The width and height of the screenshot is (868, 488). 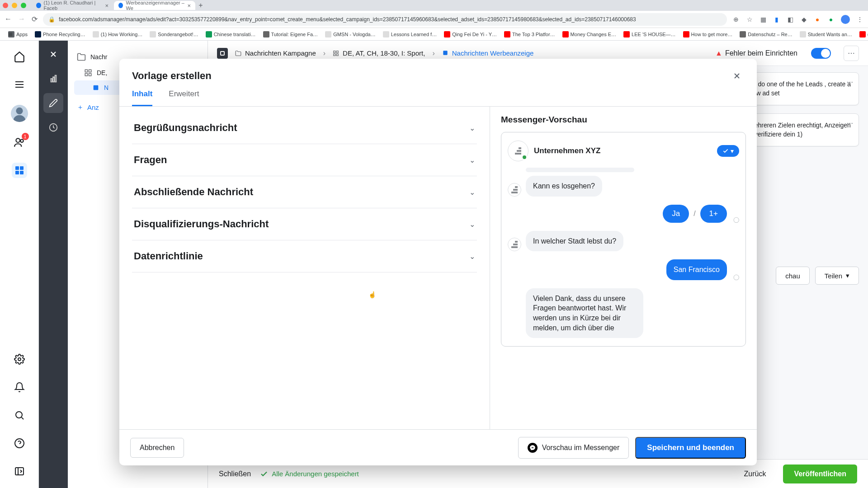 I want to click on bookmark-item: Tutorial: Eigene Fa…, so click(x=291, y=34).